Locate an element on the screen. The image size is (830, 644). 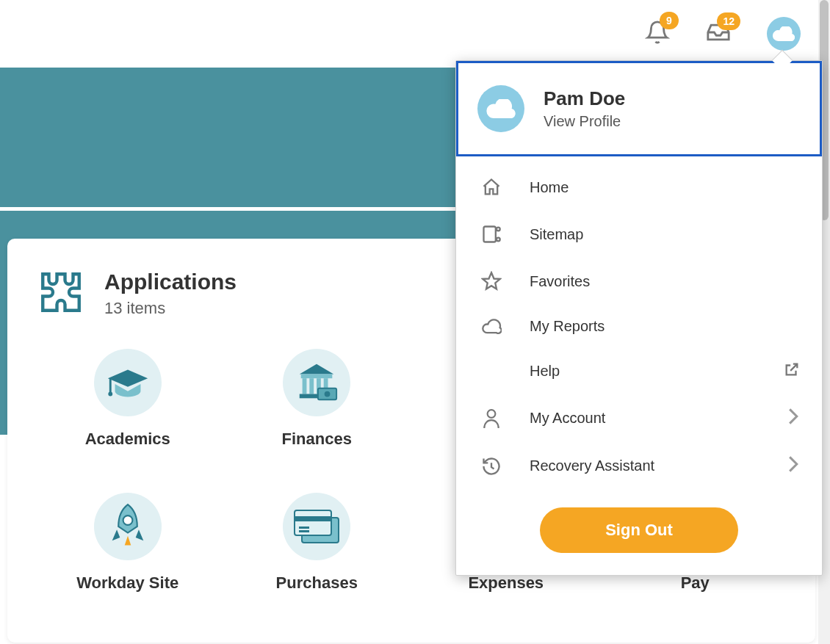
app-label: Finances is located at coordinates (317, 439).